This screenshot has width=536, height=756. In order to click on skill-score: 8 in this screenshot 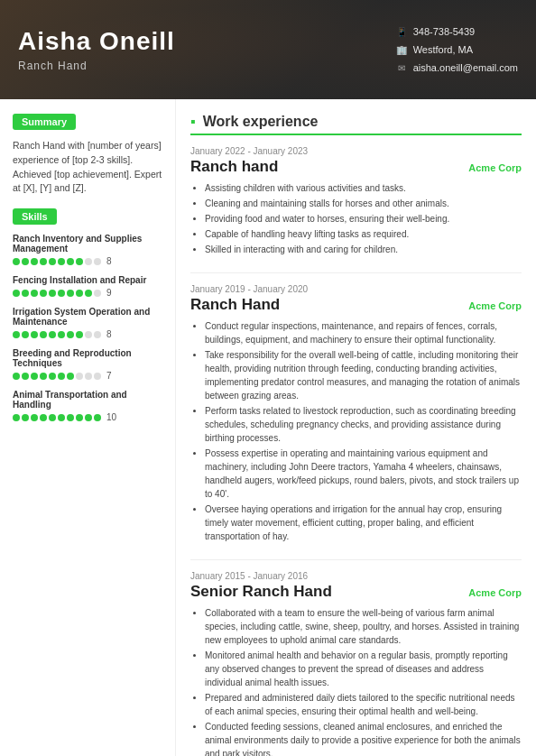, I will do `click(109, 334)`.